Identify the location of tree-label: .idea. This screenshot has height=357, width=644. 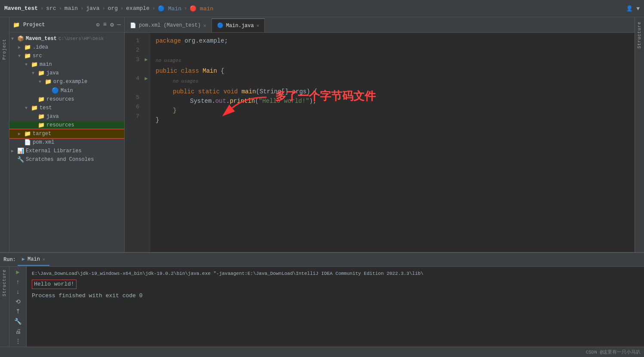
(40, 47).